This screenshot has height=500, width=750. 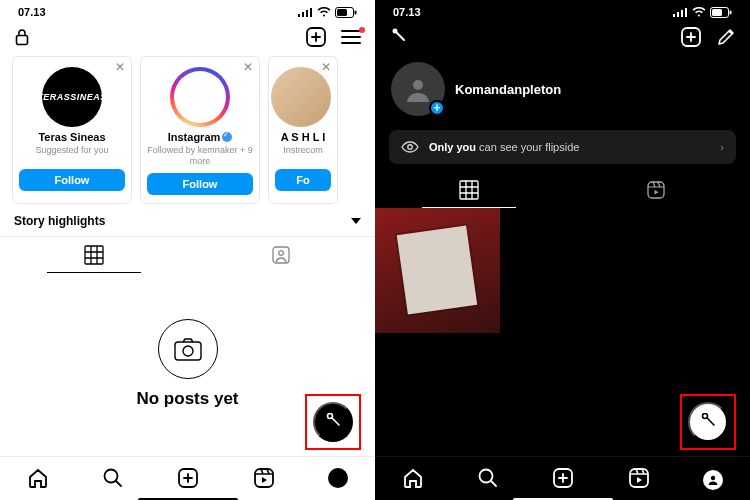 What do you see at coordinates (72, 97) in the screenshot?
I see `avatar: TERASSINEAS` at bounding box center [72, 97].